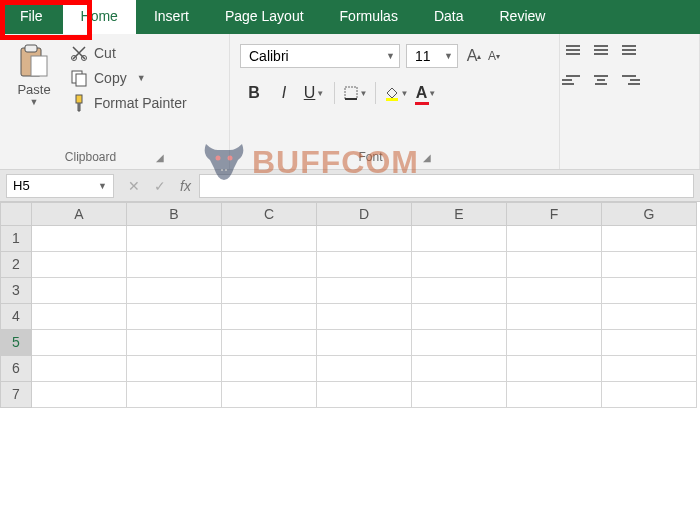 This screenshot has width=700, height=506. What do you see at coordinates (427, 158) in the screenshot?
I see `font-launcher-icon: ◢` at bounding box center [427, 158].